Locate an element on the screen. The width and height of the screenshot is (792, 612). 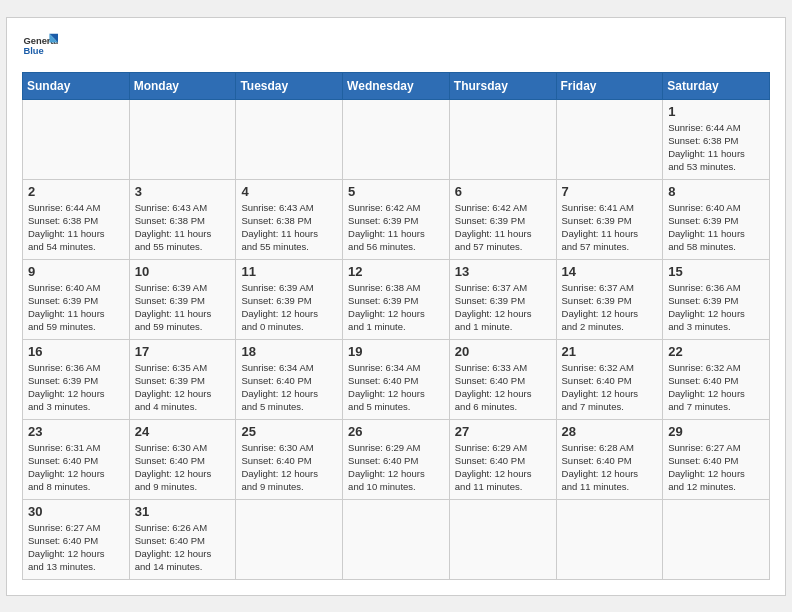
day-number: 3 is located at coordinates (183, 192).